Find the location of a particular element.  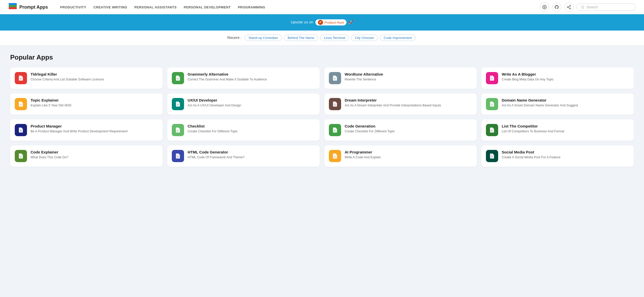

app-card: Dream InterpreterAct As A Dream Interpre… is located at coordinates (401, 104).